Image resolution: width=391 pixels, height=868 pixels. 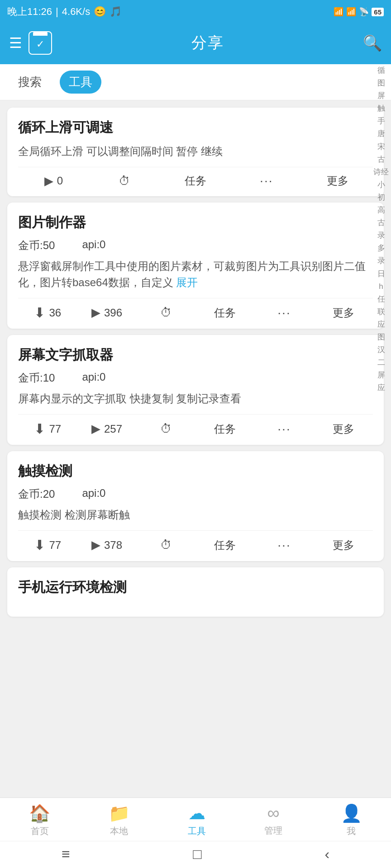 I want to click on card4-desc: 触摸检测 检测屏幕断触, so click(x=196, y=515).